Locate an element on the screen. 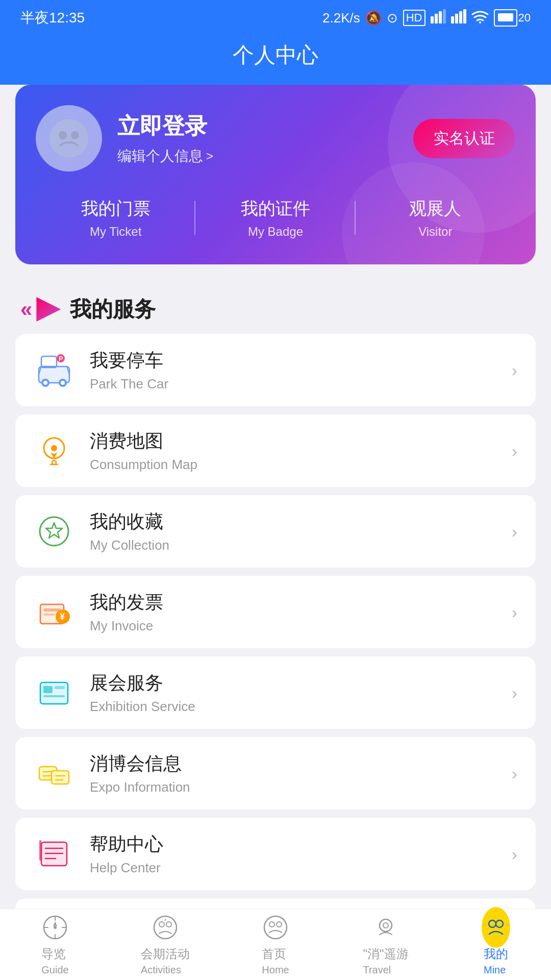 The width and height of the screenshot is (551, 980). svg-text: P is located at coordinates (61, 358).